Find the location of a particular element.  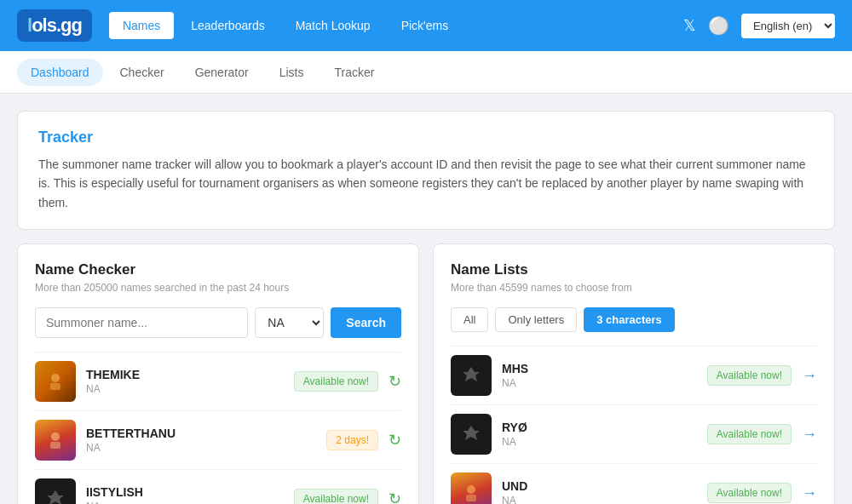

arrow-icon-ryo: → is located at coordinates (809, 434).